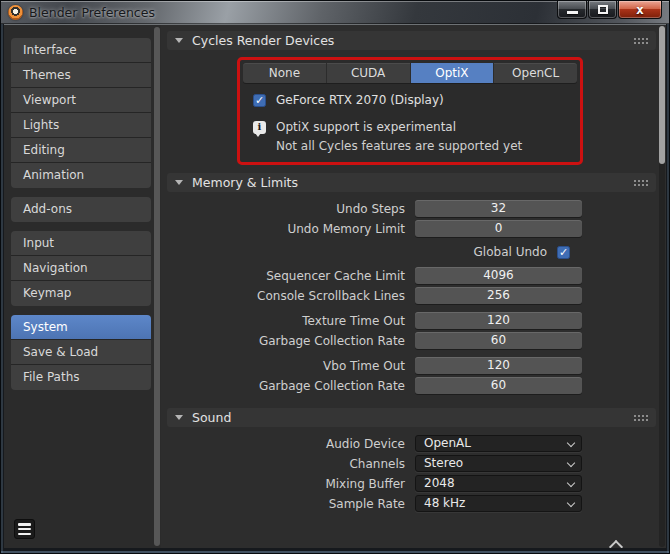 Image resolution: width=670 pixels, height=554 pixels. Describe the element at coordinates (157, 286) in the screenshot. I see `sidebar-scrollbar` at that location.